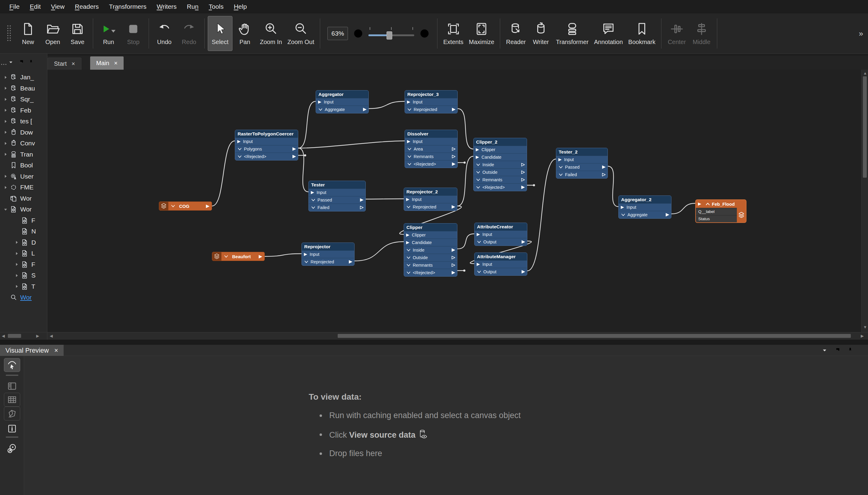 The width and height of the screenshot is (868, 495). I want to click on sidebar-item-s: S, so click(24, 275).